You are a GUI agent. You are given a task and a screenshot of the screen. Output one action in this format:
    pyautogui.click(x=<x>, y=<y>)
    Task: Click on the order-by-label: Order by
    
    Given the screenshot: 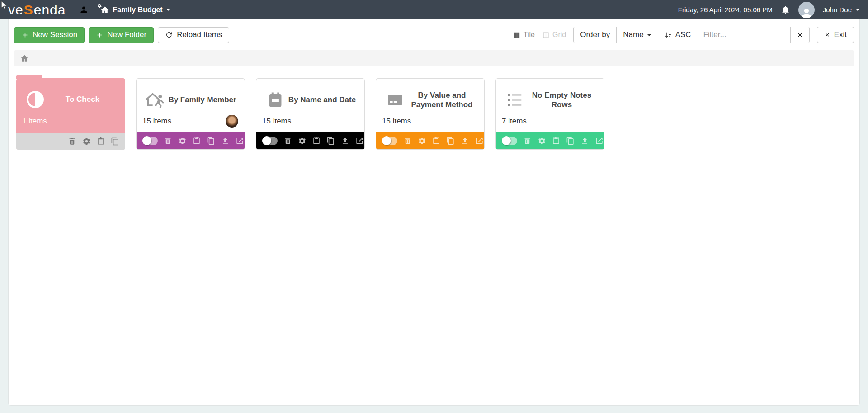 What is the action you would take?
    pyautogui.click(x=595, y=35)
    